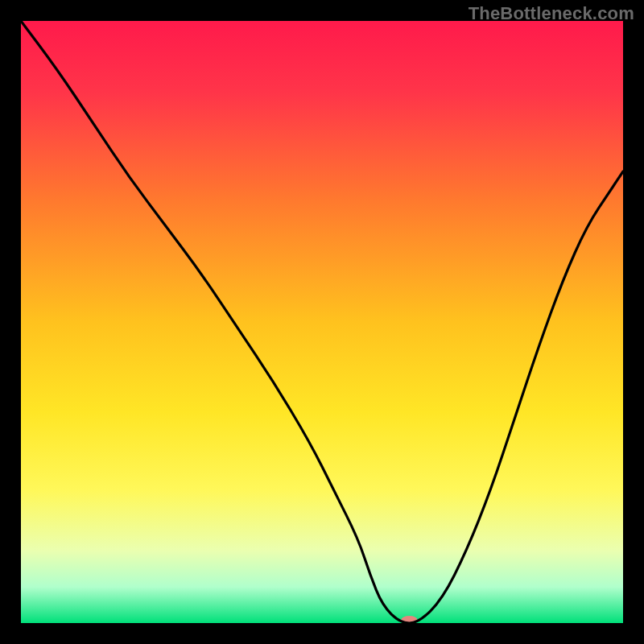  What do you see at coordinates (551, 14) in the screenshot?
I see `watermark-text: TheBottleneck.com` at bounding box center [551, 14].